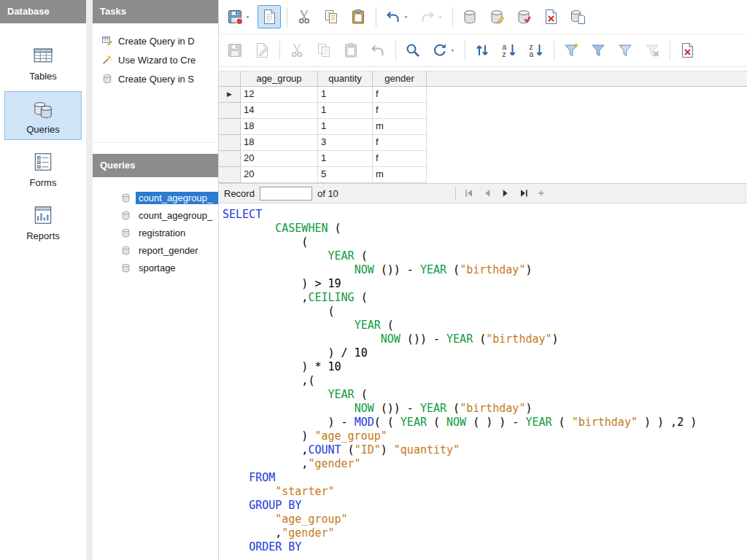  Describe the element at coordinates (431, 17) in the screenshot. I see `redo-button` at that location.